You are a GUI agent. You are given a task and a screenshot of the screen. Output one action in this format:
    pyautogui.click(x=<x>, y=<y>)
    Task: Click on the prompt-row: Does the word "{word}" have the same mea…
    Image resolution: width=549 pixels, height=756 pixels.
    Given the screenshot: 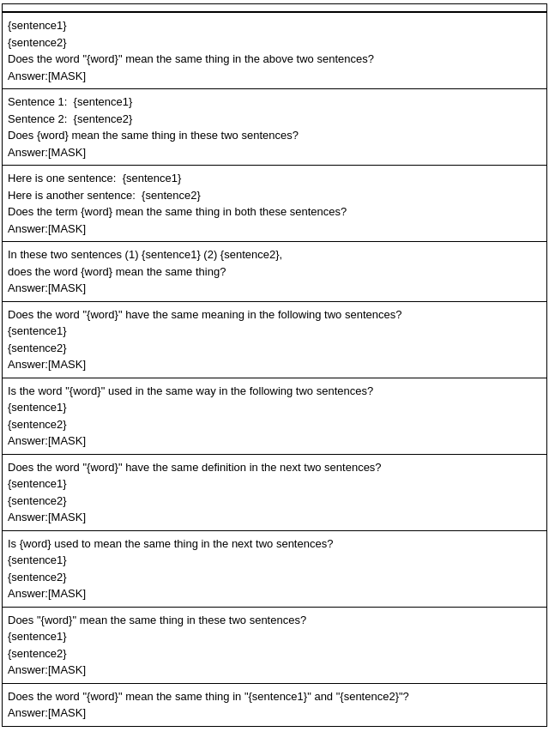 What is the action you would take?
    pyautogui.click(x=274, y=340)
    